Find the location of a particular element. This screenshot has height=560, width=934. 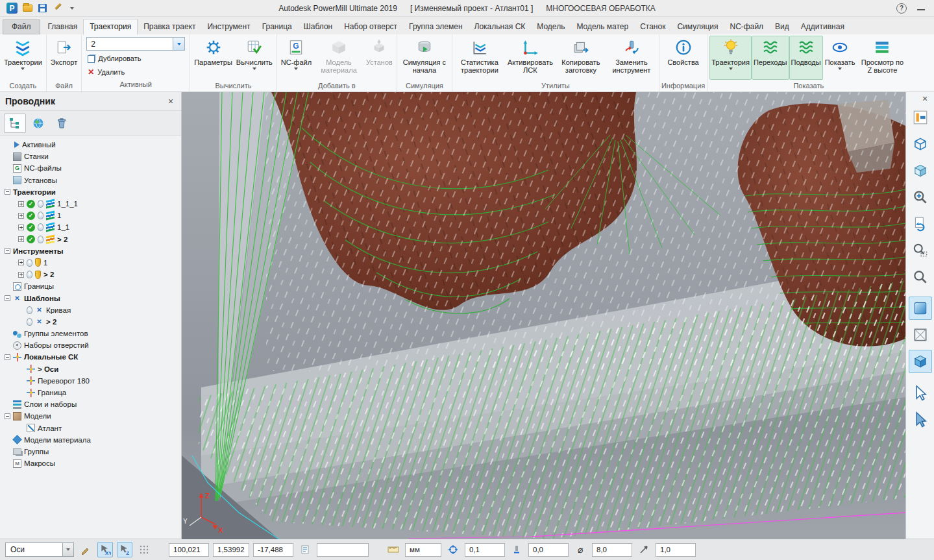

tree-item-toolpath-2: > 2 is located at coordinates (91, 239).